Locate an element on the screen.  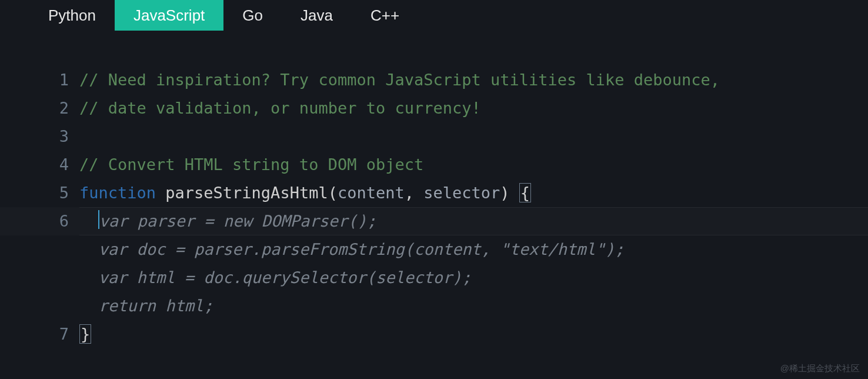
ai-suggestion: var doc = parser.parseFromString(content… is located at coordinates (362, 250).